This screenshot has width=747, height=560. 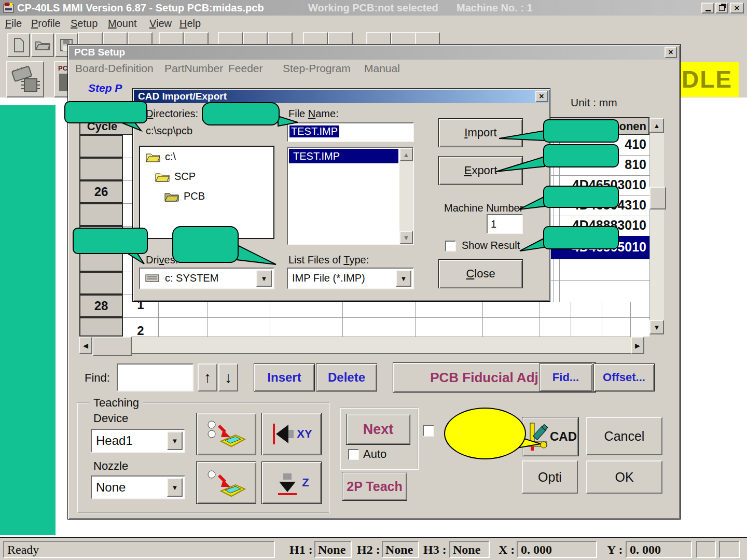 What do you see at coordinates (190, 24) in the screenshot?
I see `menu-help: Help` at bounding box center [190, 24].